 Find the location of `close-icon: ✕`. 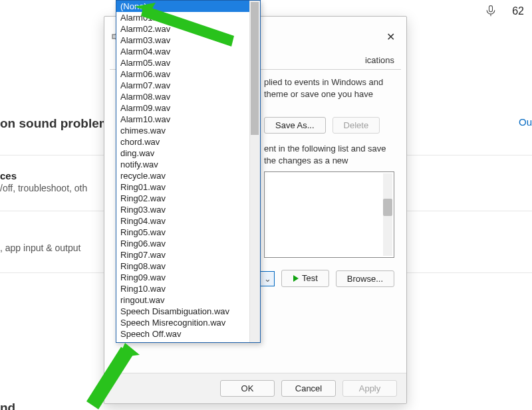

close-icon: ✕ is located at coordinates (391, 37).